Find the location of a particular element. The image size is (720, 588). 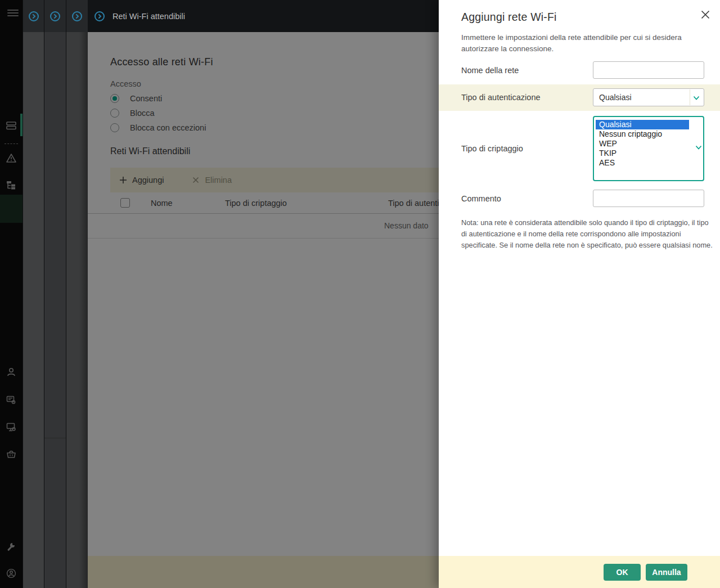

listbox-option: WEP is located at coordinates (642, 144).